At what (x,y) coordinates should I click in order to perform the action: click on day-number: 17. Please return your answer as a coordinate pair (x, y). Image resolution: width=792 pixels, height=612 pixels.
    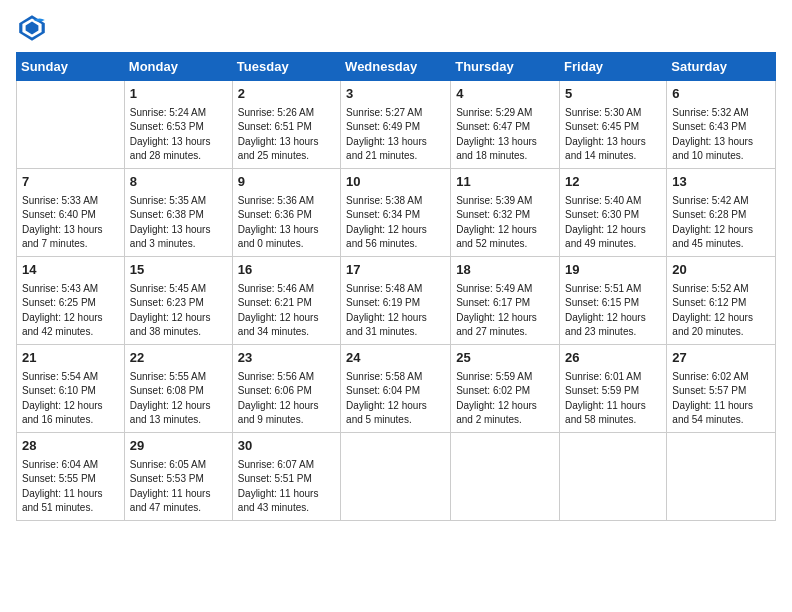
    Looking at the image, I should click on (396, 270).